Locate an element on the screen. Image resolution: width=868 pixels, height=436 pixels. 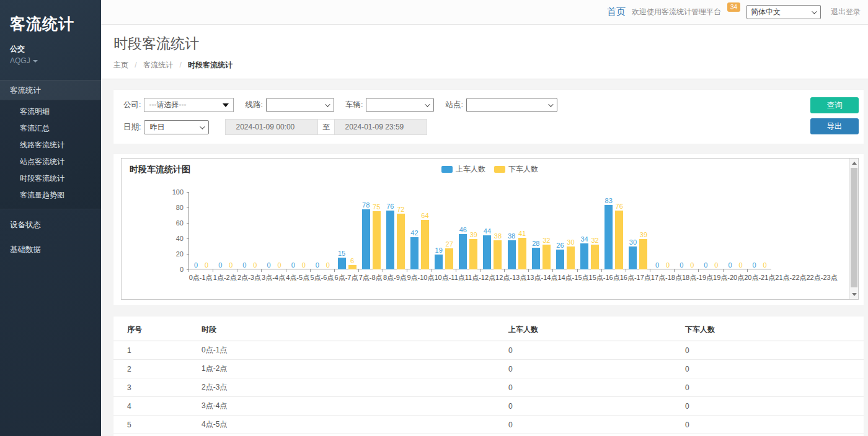
bar-value-label: 72 is located at coordinates (401, 209).